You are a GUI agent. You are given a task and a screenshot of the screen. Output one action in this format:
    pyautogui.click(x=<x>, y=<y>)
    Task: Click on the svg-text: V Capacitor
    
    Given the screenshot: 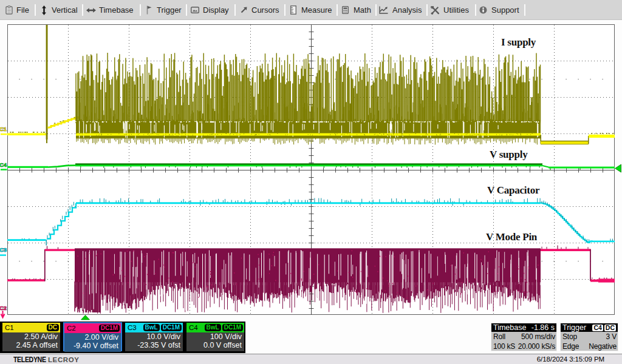 What is the action you would take?
    pyautogui.click(x=514, y=190)
    